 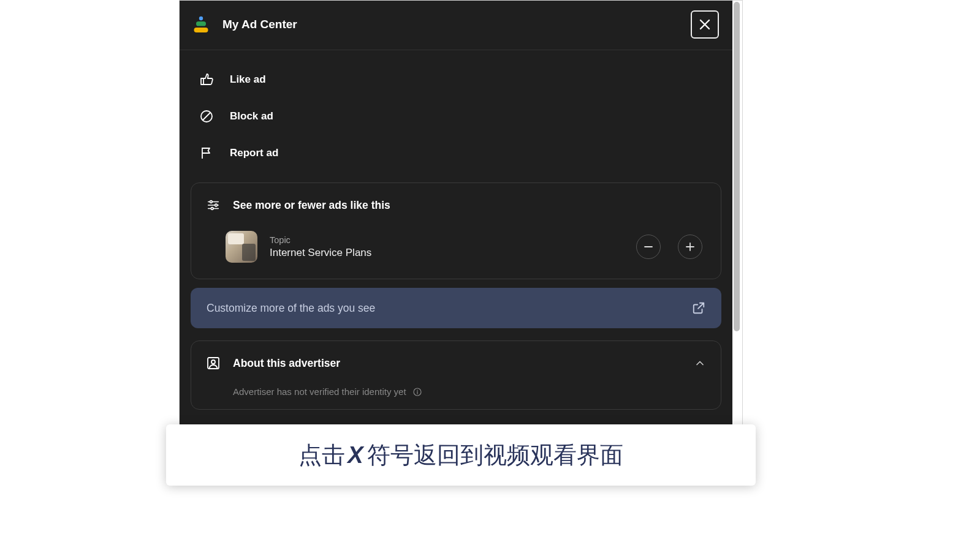 I want to click on topic-row: Topic Internet Service Plans, so click(x=456, y=247).